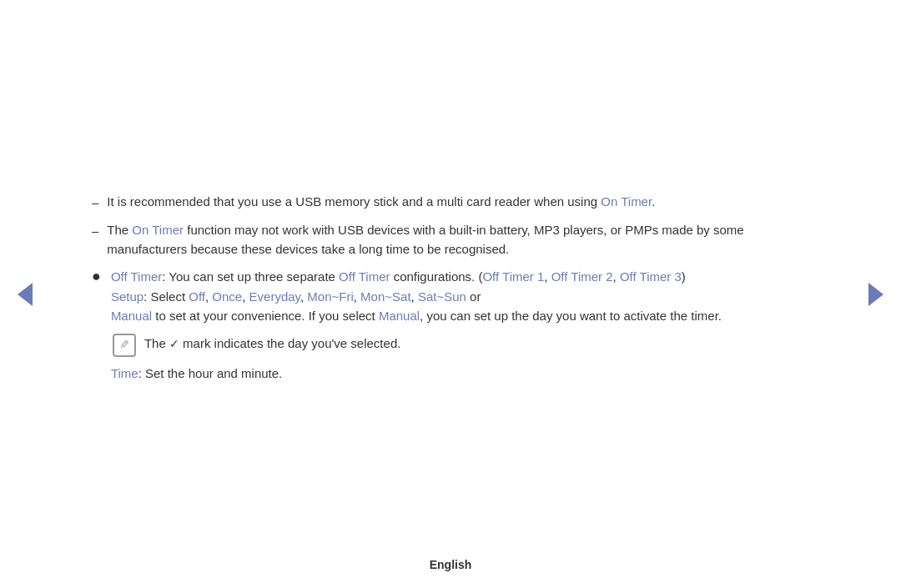 The width and height of the screenshot is (901, 588). Describe the element at coordinates (25, 294) in the screenshot. I see `prev-page-arrow` at that location.